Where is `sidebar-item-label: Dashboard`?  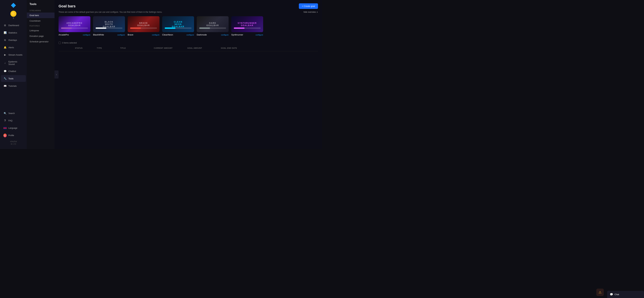
sidebar-item-label: Dashboard is located at coordinates (14, 25).